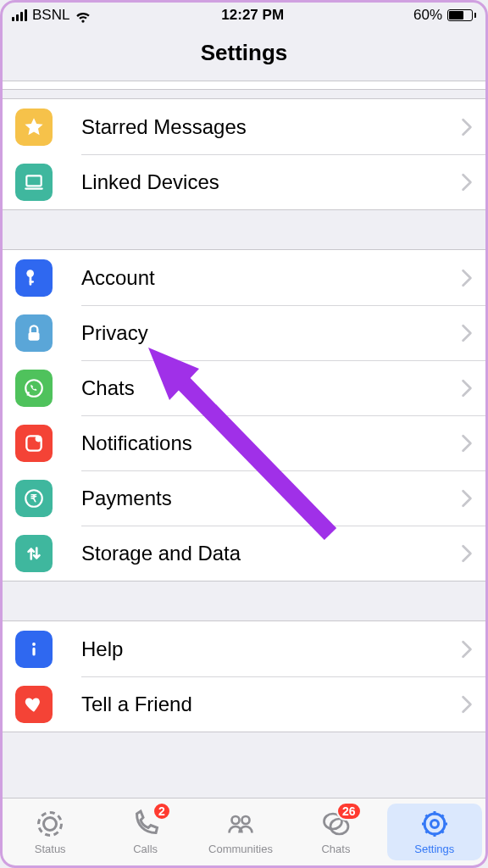 The image size is (488, 868). What do you see at coordinates (271, 127) in the screenshot?
I see `row-label: Starred Messages` at bounding box center [271, 127].